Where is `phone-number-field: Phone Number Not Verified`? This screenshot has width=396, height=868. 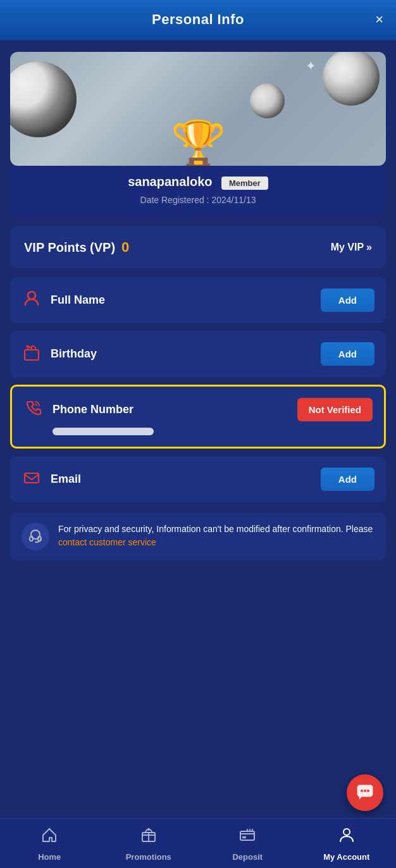
phone-number-field: Phone Number Not Verified is located at coordinates (198, 416).